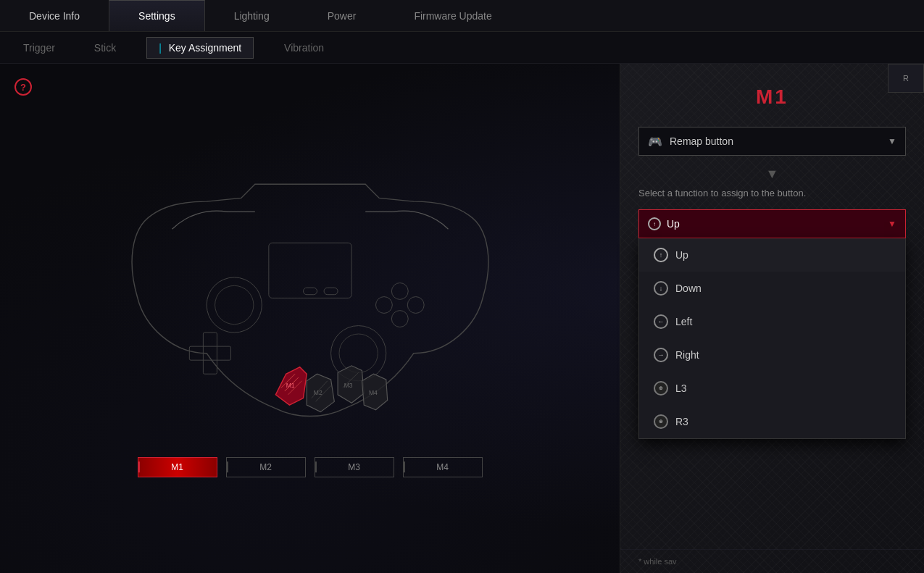 The height and width of the screenshot is (573, 924). What do you see at coordinates (105, 48) in the screenshot?
I see `sub-nav-stick: Stick` at bounding box center [105, 48].